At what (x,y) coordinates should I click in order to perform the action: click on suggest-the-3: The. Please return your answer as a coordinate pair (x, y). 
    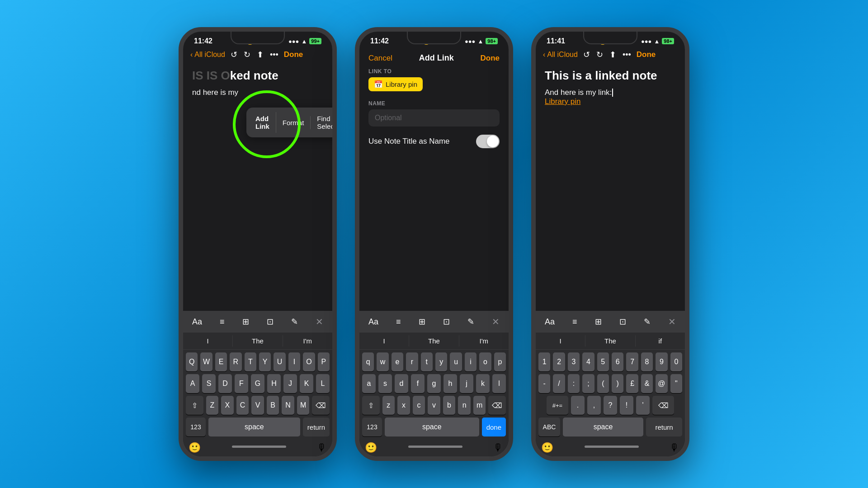
    Looking at the image, I should click on (610, 341).